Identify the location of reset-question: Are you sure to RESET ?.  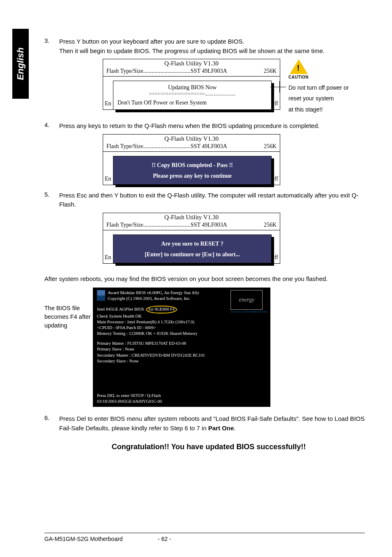
(192, 244).